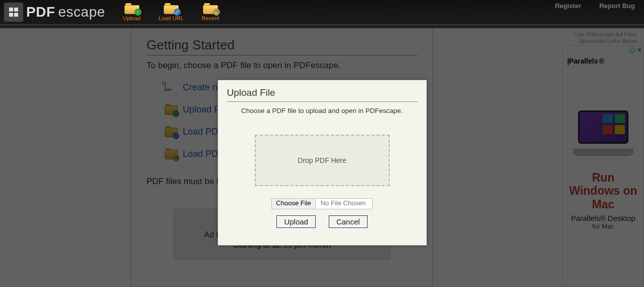  Describe the element at coordinates (132, 18) in the screenshot. I see `topbar-upload-label: Upload` at that location.